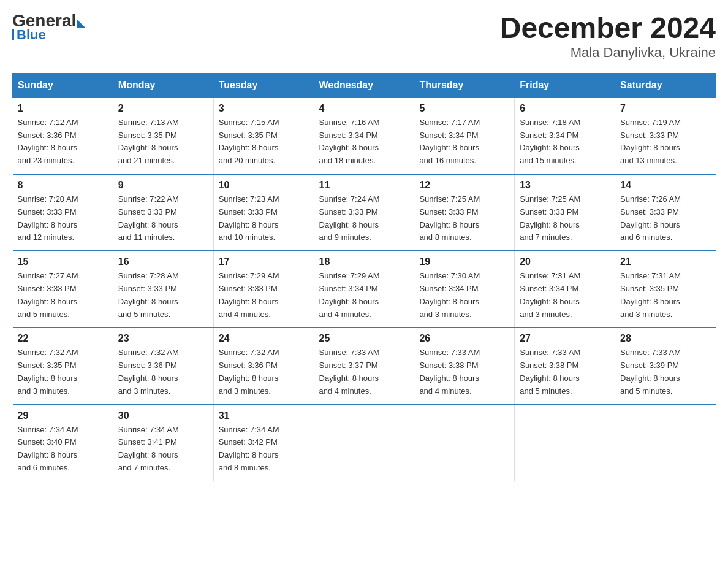 This screenshot has height=563, width=728. I want to click on header-wednesday: Wednesday, so click(364, 85).